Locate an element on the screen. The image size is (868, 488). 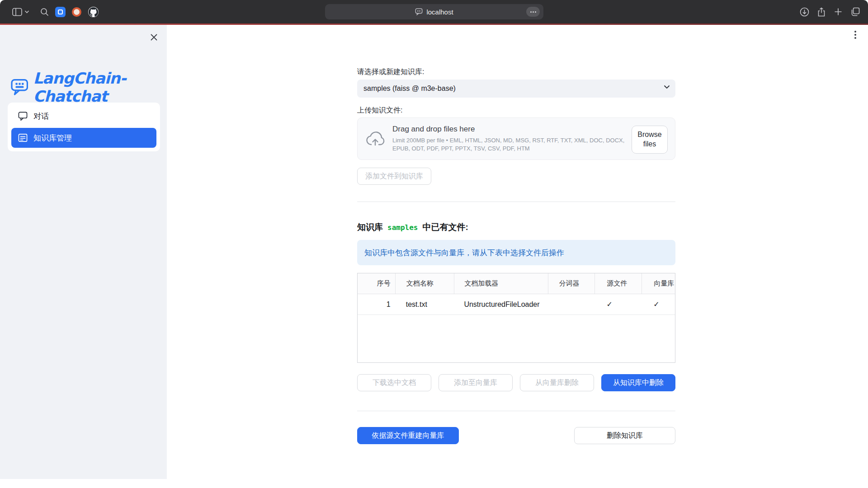
browser-toolbar: localhost is located at coordinates (434, 12).